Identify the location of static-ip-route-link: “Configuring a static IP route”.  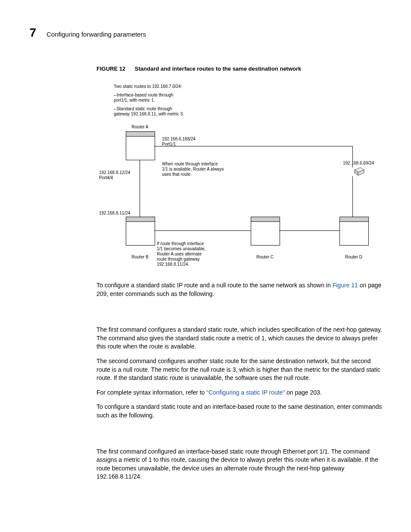
(246, 392).